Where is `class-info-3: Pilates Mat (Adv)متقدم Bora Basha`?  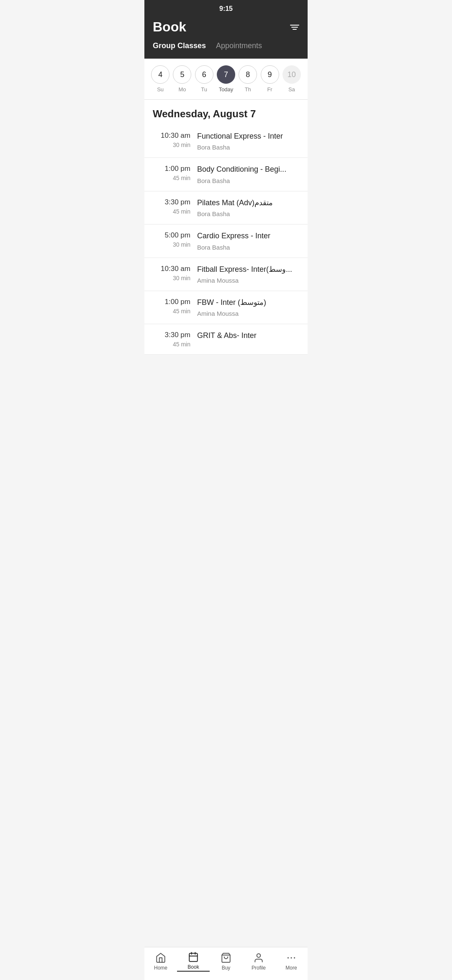
class-info-3: Pilates Mat (Adv)متقدم Bora Basha is located at coordinates (248, 208).